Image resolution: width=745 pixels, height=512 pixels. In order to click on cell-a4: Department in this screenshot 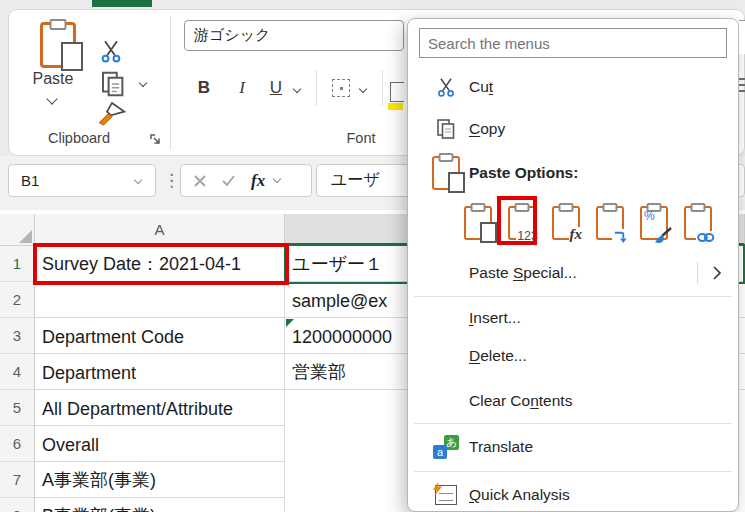, I will do `click(160, 372)`.